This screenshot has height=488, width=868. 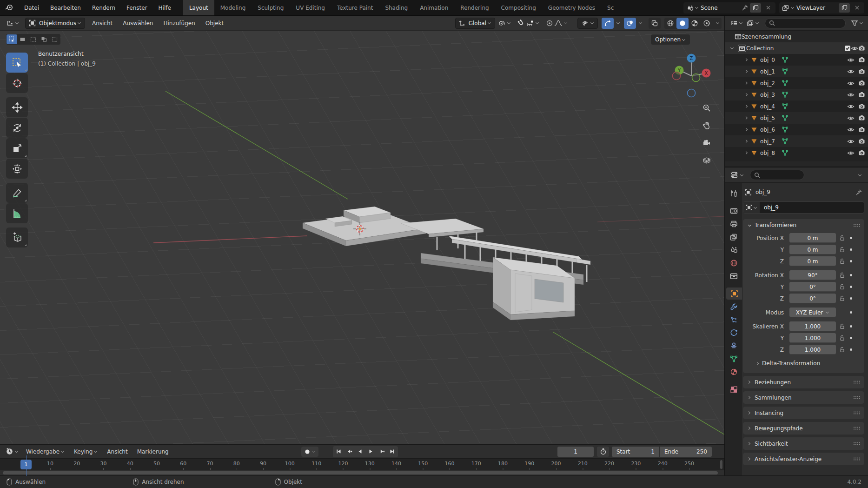 What do you see at coordinates (534, 23) in the screenshot?
I see `snap-settings-dropdown` at bounding box center [534, 23].